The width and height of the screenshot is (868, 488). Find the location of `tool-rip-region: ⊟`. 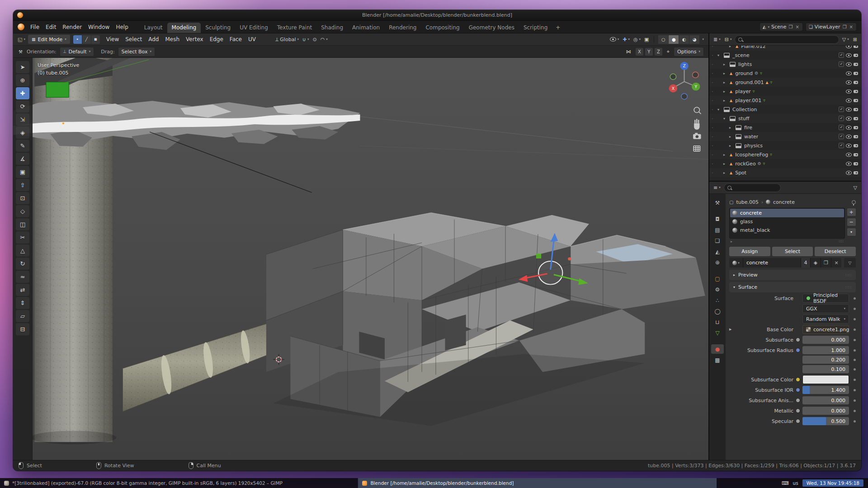

tool-rip-region: ⊟ is located at coordinates (23, 329).